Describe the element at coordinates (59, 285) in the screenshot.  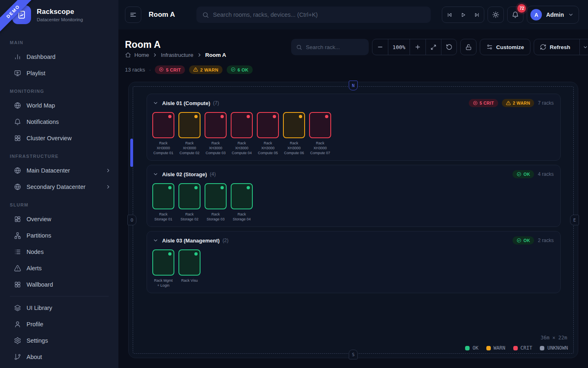
I see `sidebar-item-wallboard: Wallboard` at that location.